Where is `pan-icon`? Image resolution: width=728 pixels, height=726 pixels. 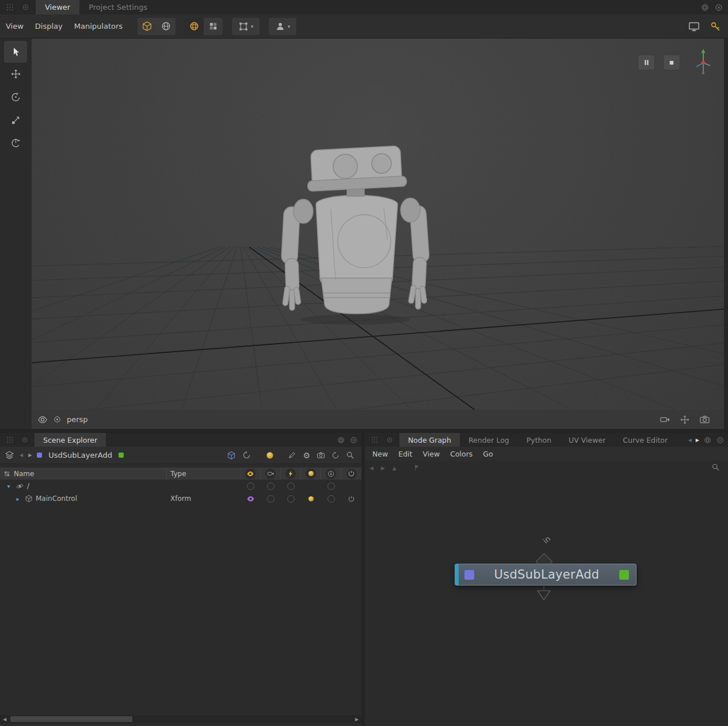 pan-icon is located at coordinates (685, 420).